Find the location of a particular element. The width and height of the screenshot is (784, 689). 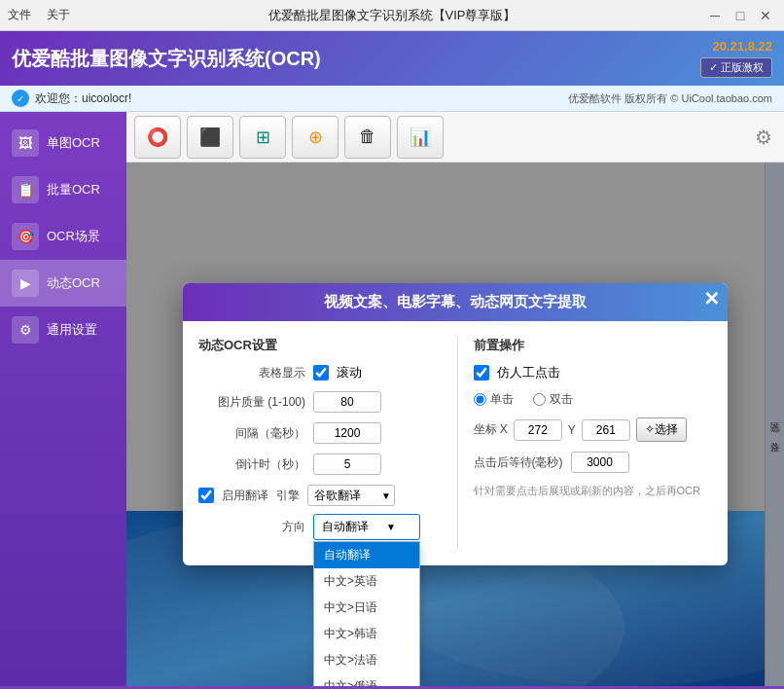

sidebar-item-single-ocr: 🖼 单图OCR is located at coordinates (63, 143).